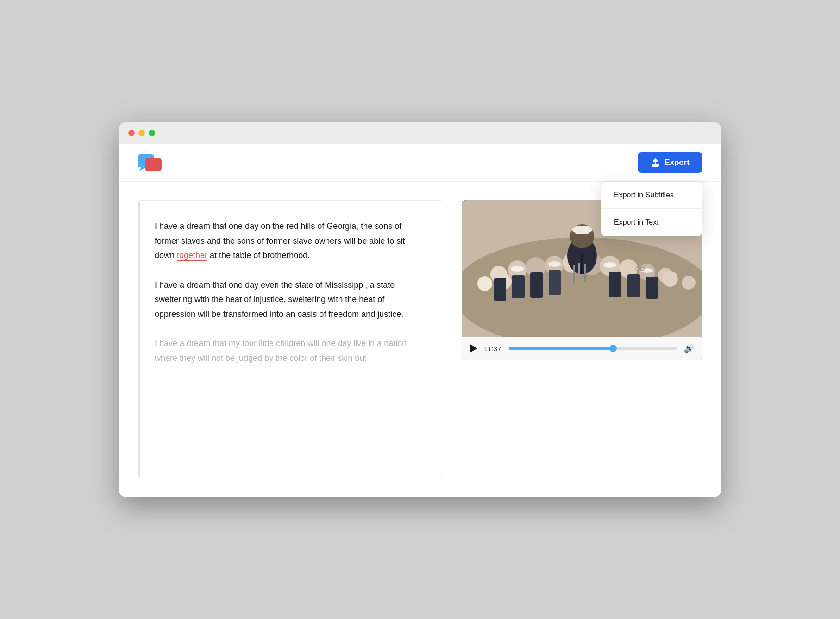 This screenshot has width=840, height=619. Describe the element at coordinates (150, 163) in the screenshot. I see `logo` at that location.